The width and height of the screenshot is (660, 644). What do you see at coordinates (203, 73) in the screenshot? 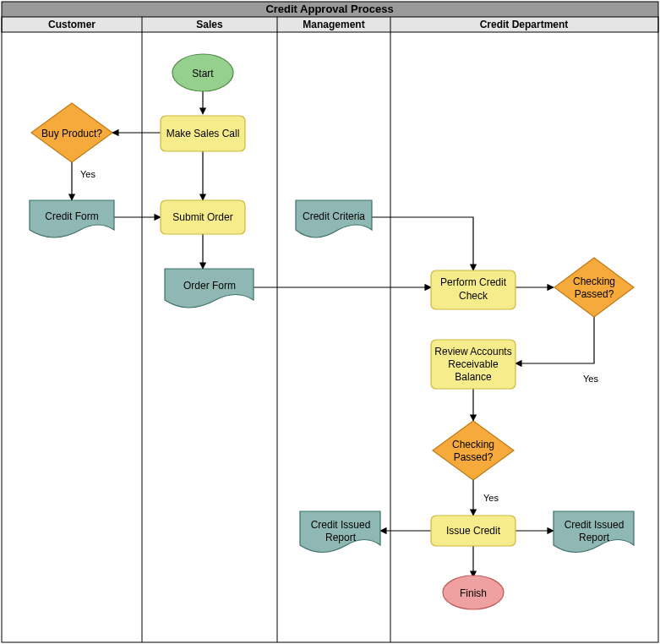
I see `start-node: Start` at bounding box center [203, 73].